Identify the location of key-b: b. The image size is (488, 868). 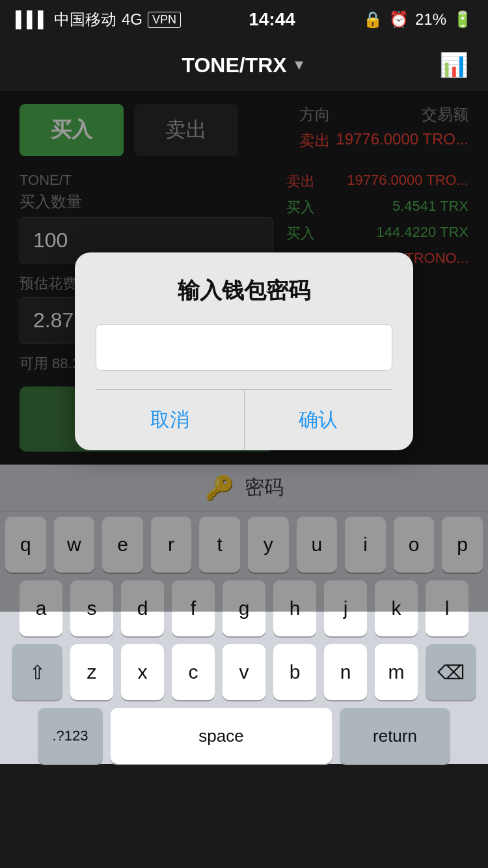
(295, 672).